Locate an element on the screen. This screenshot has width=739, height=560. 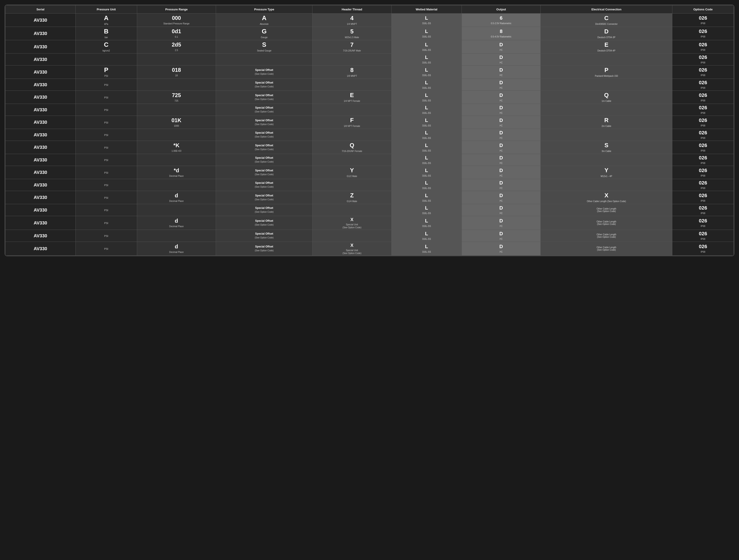
table-row: AV330Ckg/cm22d52.5SSealed Gauge77/16-20U… is located at coordinates (370, 47).